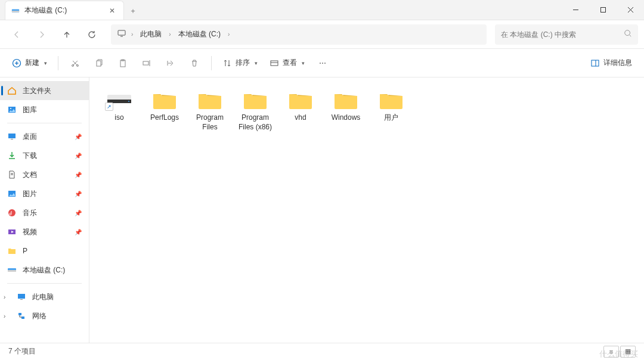  Describe the element at coordinates (30, 137) in the screenshot. I see `sidebar-label: 桌面` at that location.